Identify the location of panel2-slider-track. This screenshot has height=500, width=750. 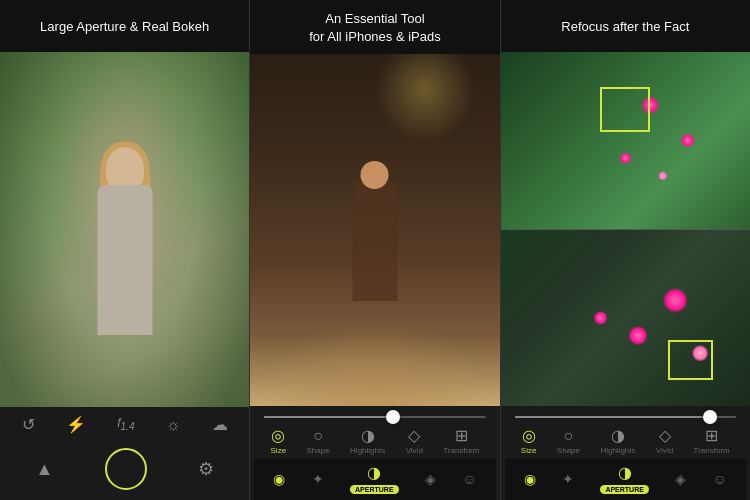
(374, 417).